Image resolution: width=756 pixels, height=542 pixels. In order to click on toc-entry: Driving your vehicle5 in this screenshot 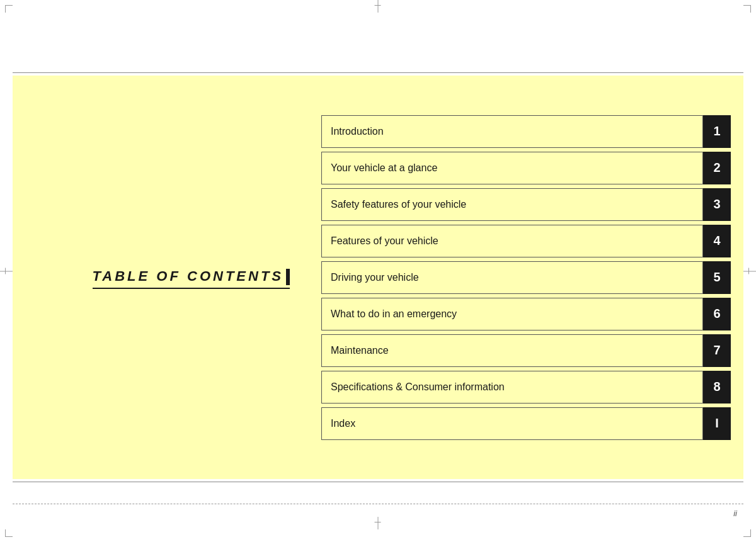, I will do `click(526, 278)`.